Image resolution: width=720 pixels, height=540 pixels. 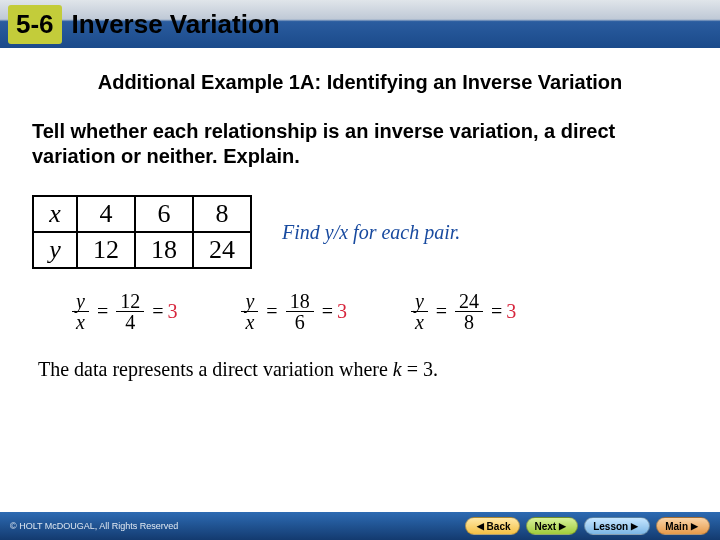 I want to click on calc-1-num: 18, so click(x=300, y=302).